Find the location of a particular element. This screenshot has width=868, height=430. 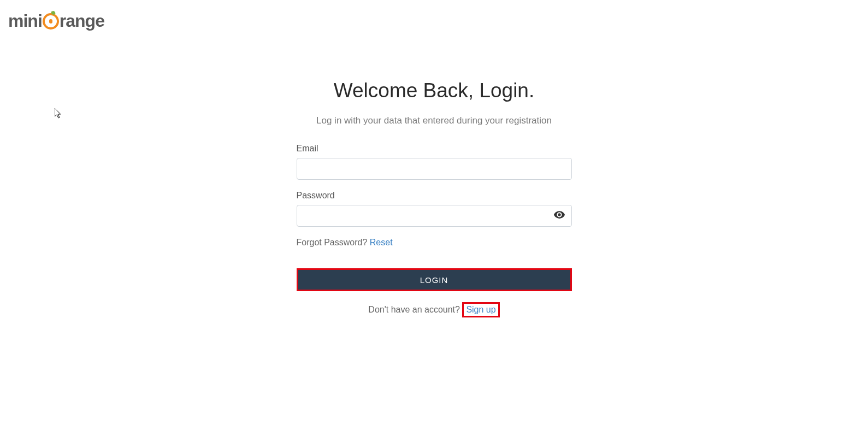

cursor-icon is located at coordinates (59, 115).